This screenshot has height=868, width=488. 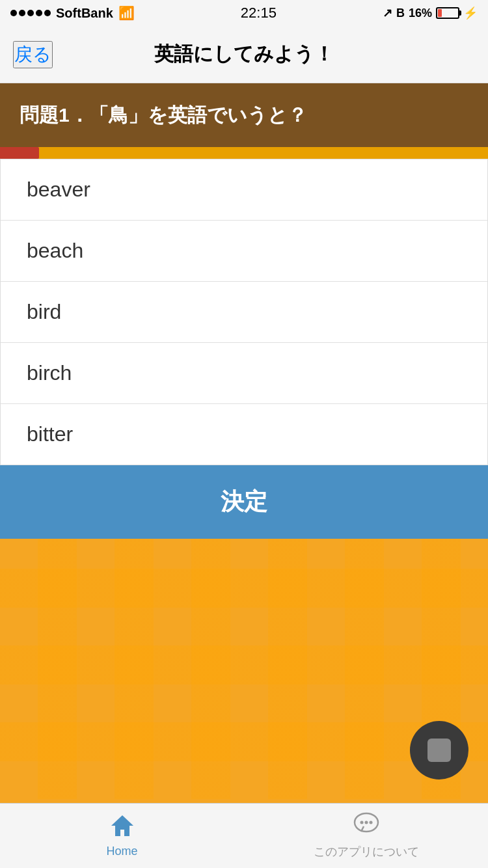 What do you see at coordinates (20, 153) in the screenshot?
I see `progress-bar` at bounding box center [20, 153].